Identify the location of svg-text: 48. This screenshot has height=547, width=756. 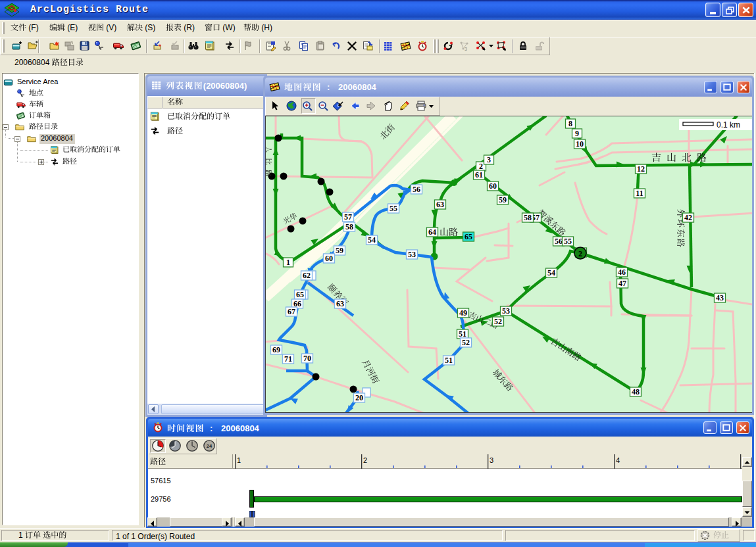
(636, 392).